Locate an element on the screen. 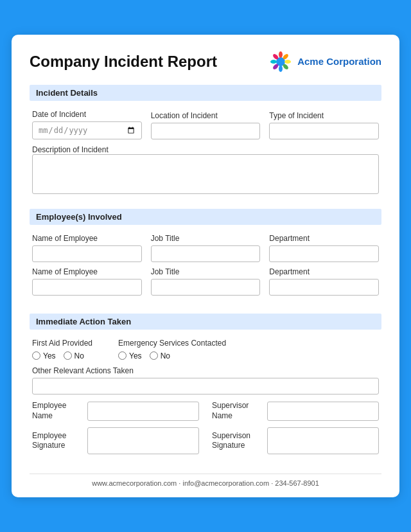  emp-name-input-wrap is located at coordinates (143, 411).